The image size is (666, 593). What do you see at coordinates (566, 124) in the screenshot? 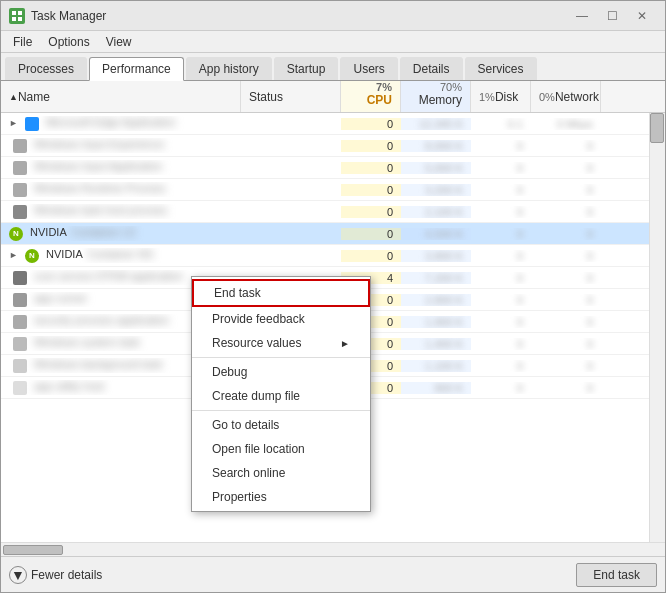
I see `cell-network: 0 Mbps` at bounding box center [566, 124].